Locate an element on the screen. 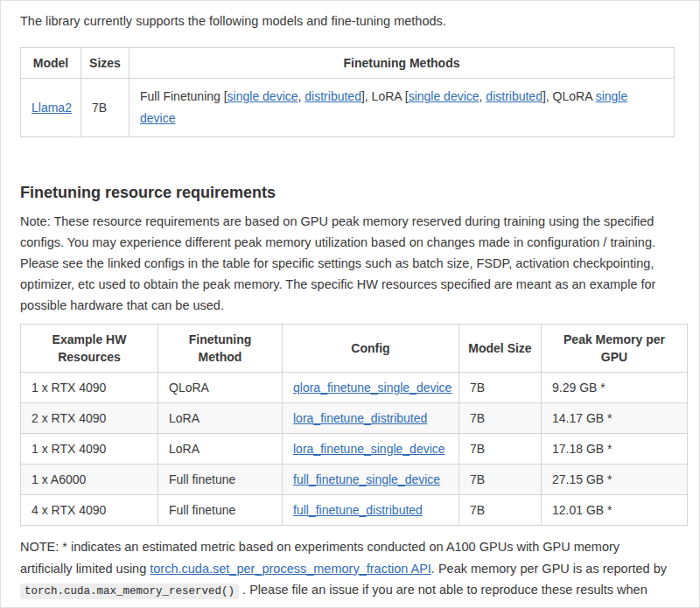 The image size is (700, 608). lora-finetune-distributed-config-link: lora_finetune_distributed is located at coordinates (360, 418).